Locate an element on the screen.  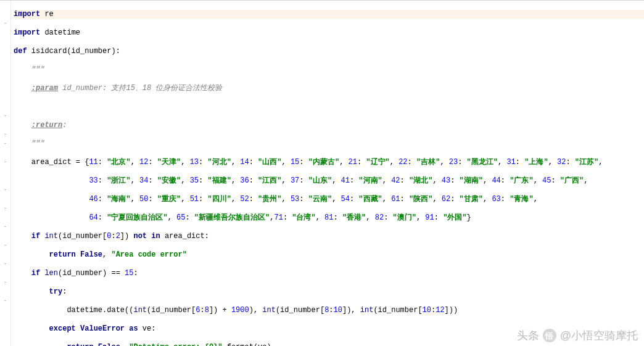
code-line: try: is located at coordinates (329, 292).